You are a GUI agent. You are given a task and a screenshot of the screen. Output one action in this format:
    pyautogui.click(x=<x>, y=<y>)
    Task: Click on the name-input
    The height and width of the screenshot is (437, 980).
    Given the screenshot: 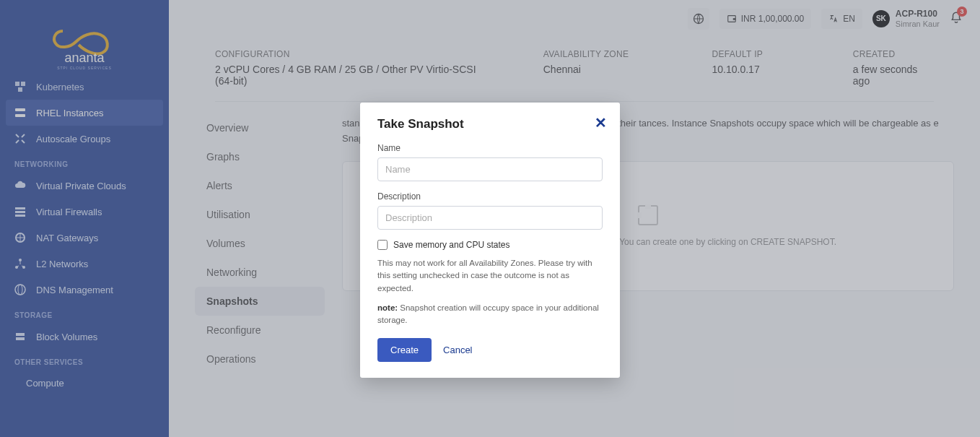 What is the action you would take?
    pyautogui.click(x=490, y=169)
    